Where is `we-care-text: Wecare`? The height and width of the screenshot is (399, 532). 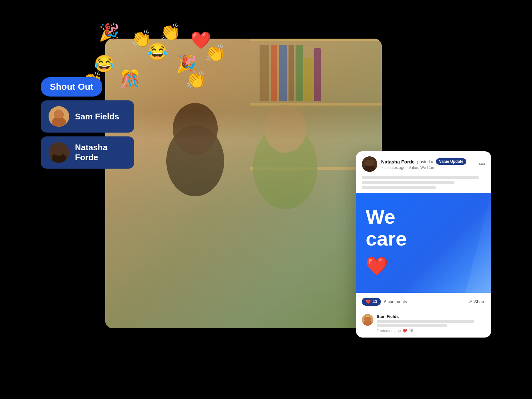 we-care-text: Wecare is located at coordinates (424, 228).